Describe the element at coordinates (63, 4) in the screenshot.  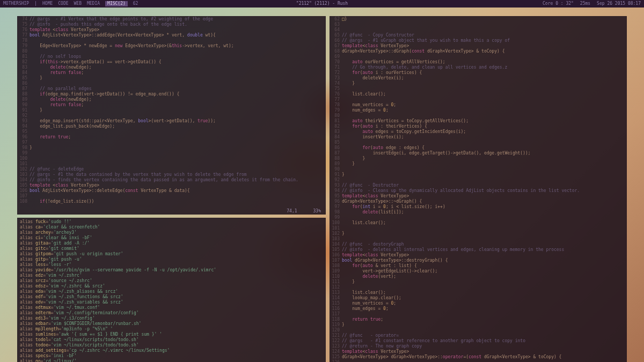
I see `menu-code: CODE` at that location.